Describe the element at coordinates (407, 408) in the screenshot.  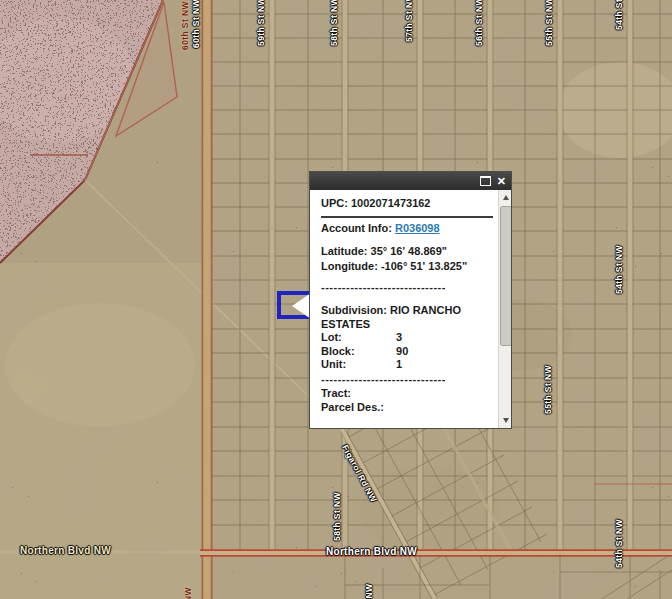
I see `parcel-des-row: Parcel Des.:` at that location.